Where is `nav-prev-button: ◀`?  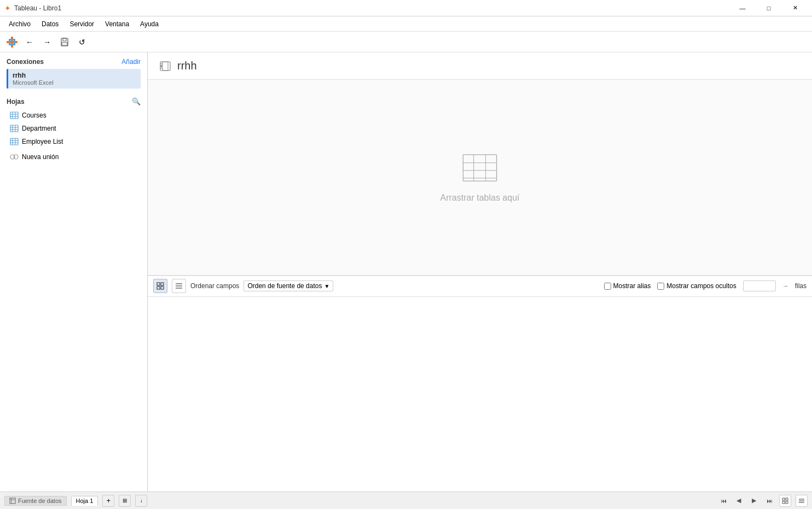 nav-prev-button: ◀ is located at coordinates (739, 501).